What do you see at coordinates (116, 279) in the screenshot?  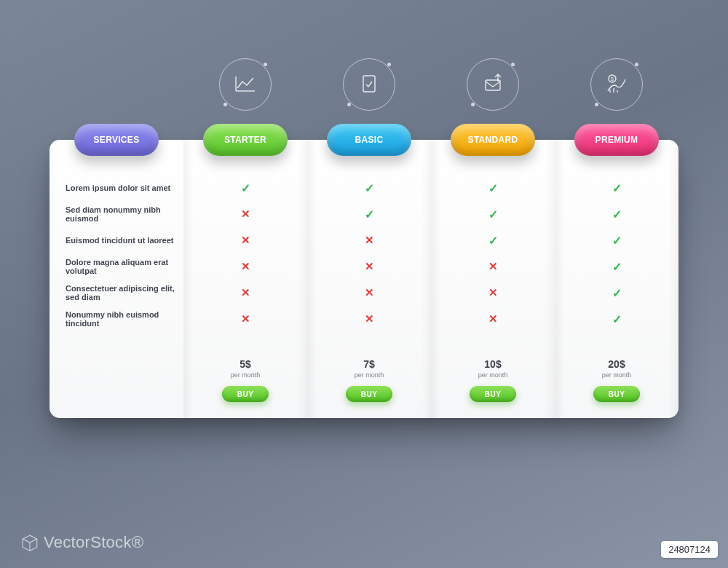 I see `services-column: Services Lorem ipsum dolor sit ametSed d…` at bounding box center [116, 279].